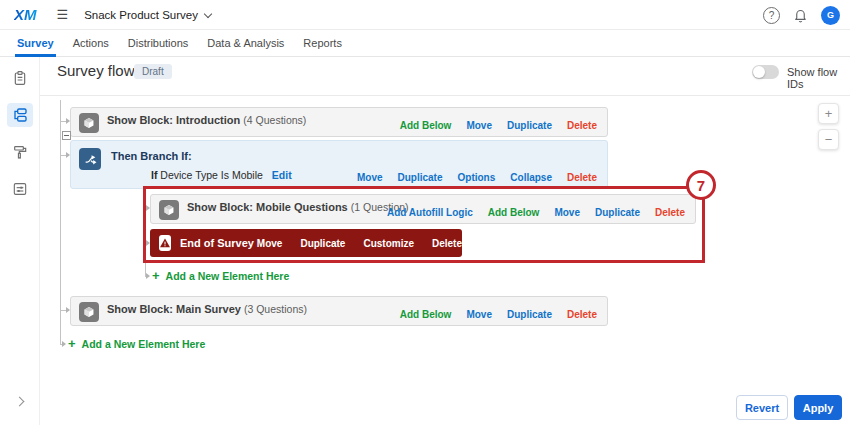  What do you see at coordinates (762, 408) in the screenshot?
I see `revert-button: Revert` at bounding box center [762, 408].